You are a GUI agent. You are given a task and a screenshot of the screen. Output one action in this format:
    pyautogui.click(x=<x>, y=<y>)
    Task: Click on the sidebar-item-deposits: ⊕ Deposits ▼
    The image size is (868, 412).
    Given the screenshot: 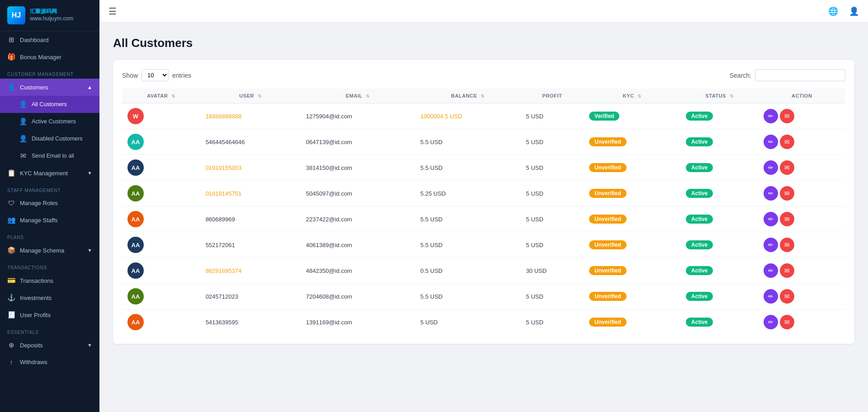 What is the action you would take?
    pyautogui.click(x=50, y=345)
    